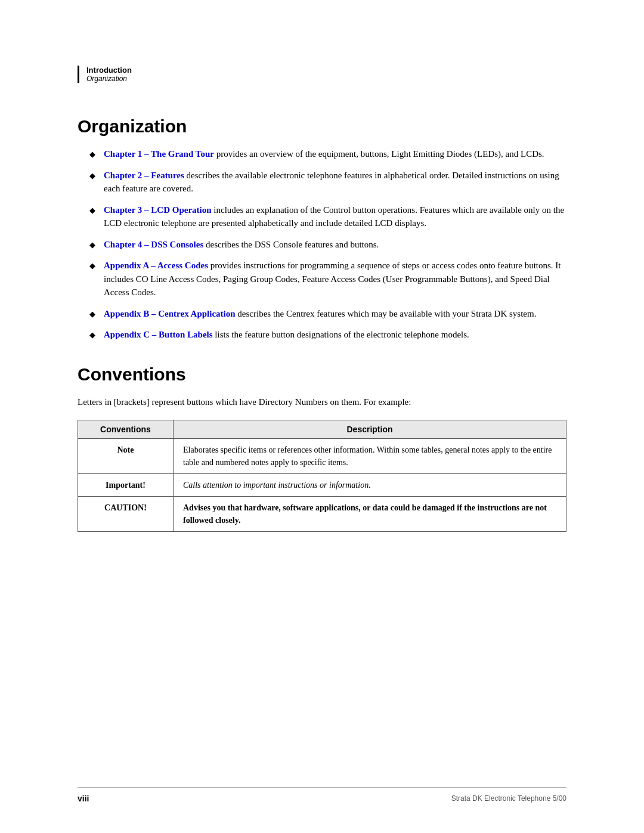  I want to click on list-item-text: Chapter 1 – The Grand Tour provides an o…, so click(335, 154).